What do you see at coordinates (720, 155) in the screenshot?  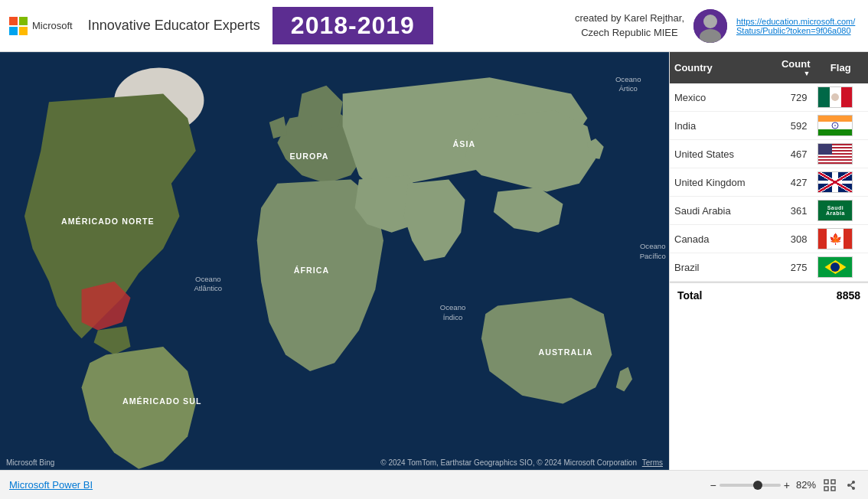 I see `country-cell: United States` at bounding box center [720, 155].